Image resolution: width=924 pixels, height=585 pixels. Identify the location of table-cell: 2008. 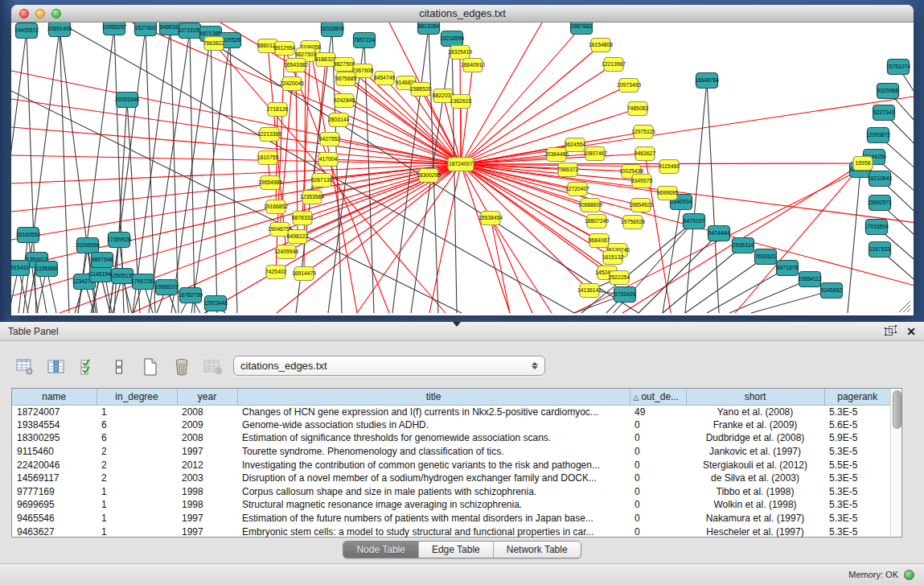
(207, 412).